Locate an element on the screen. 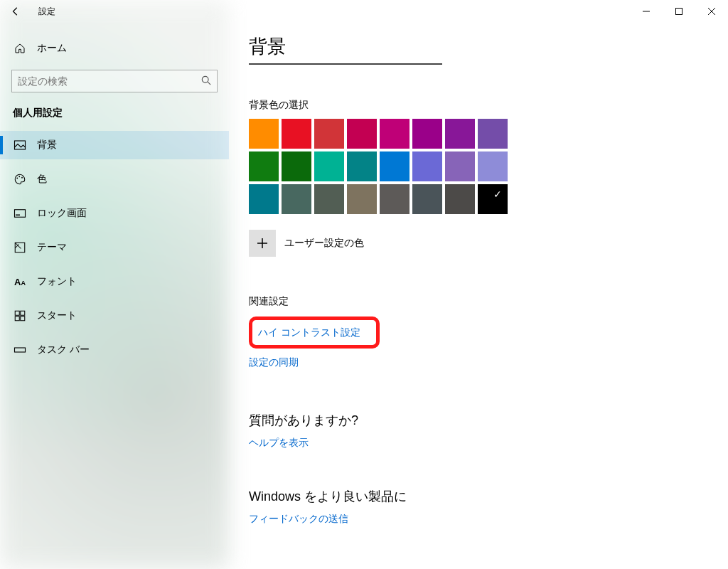 Image resolution: width=728 pixels, height=569 pixels. custom-color-label: ユーザー設定の色 is located at coordinates (324, 243).